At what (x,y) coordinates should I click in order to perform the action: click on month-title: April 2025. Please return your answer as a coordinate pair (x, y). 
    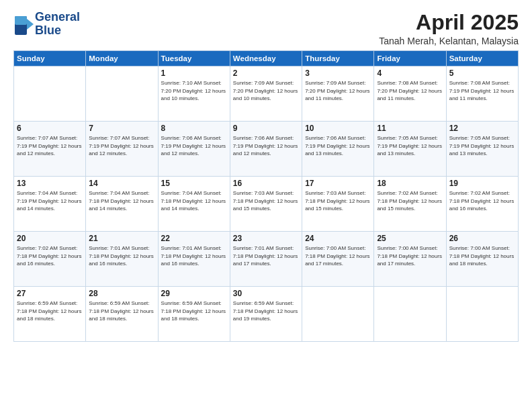
    Looking at the image, I should click on (449, 23).